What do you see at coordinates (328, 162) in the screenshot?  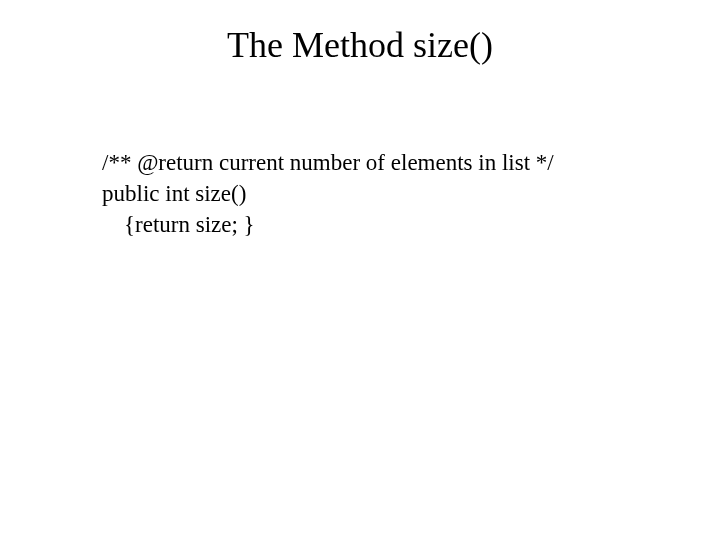 I see `code-line-1: /** @return current number of elements i…` at bounding box center [328, 162].